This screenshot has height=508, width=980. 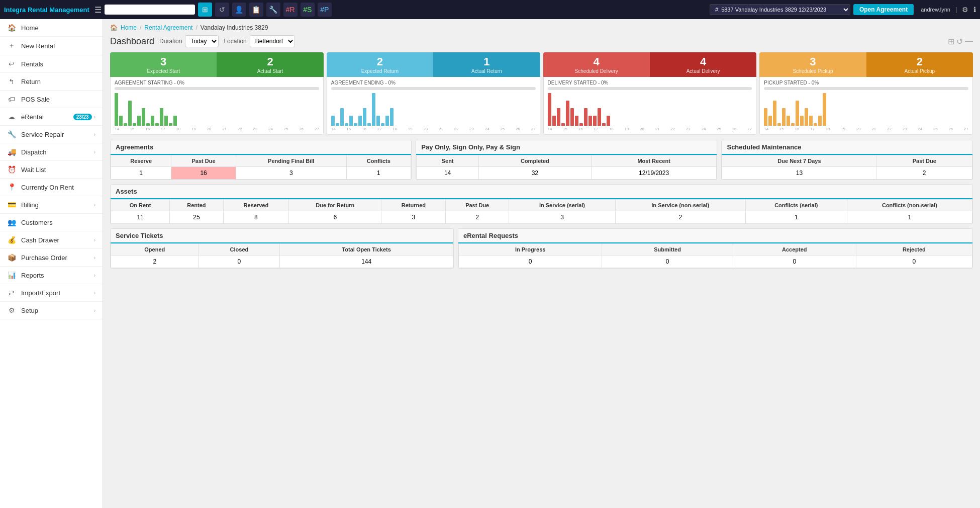 What do you see at coordinates (960, 41) in the screenshot?
I see `dashboard-icons: ⊞ ↺ —` at bounding box center [960, 41].